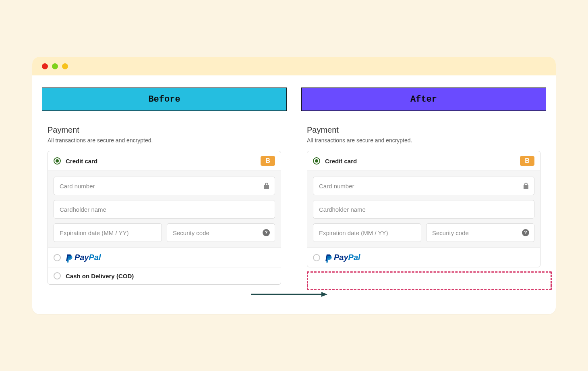  Describe the element at coordinates (45, 66) in the screenshot. I see `window-close-dot` at that location.